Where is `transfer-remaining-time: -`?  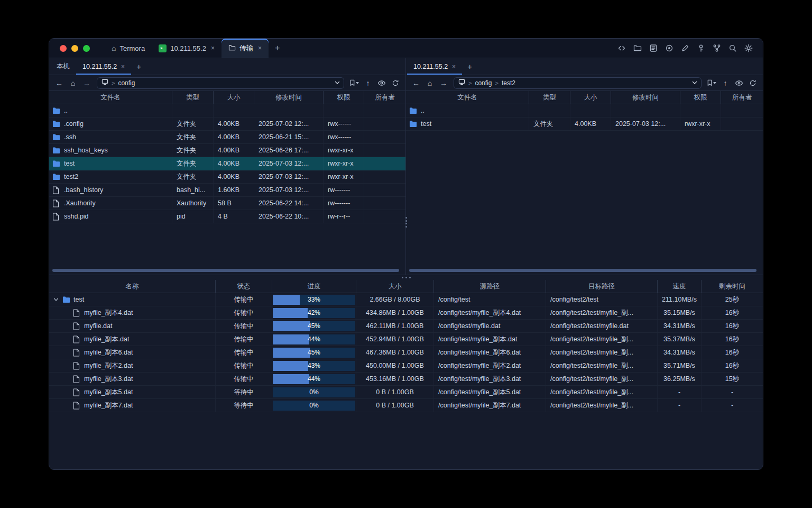
transfer-remaining-time: - is located at coordinates (732, 392).